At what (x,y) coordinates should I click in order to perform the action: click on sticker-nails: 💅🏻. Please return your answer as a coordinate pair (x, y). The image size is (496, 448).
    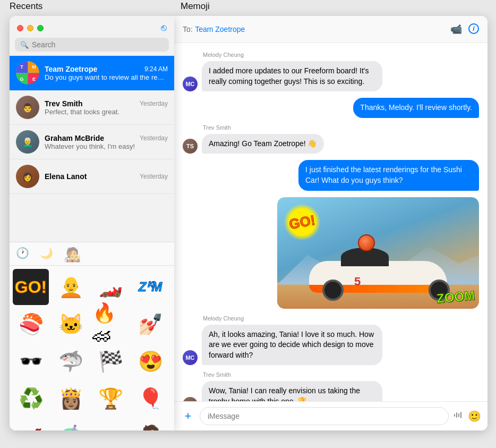
    Looking at the image, I should click on (150, 324).